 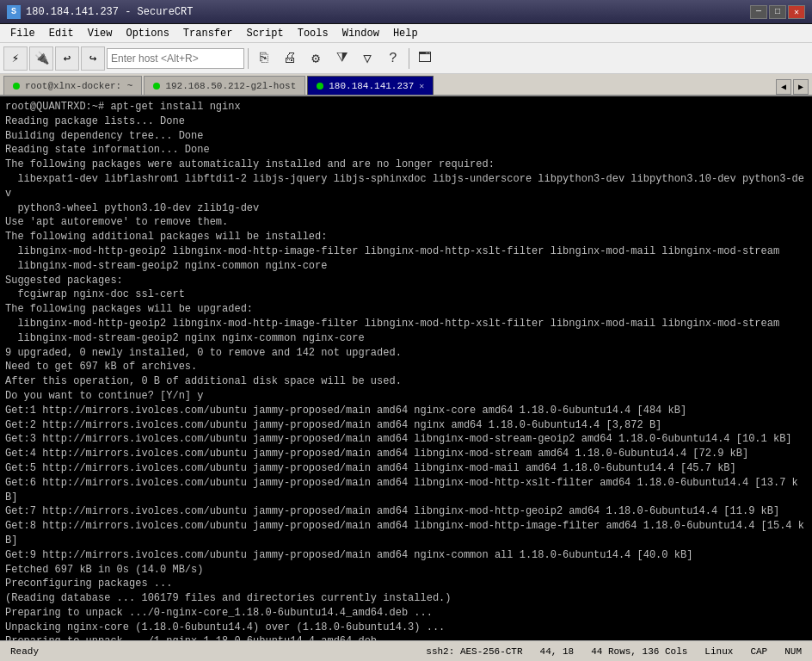 What do you see at coordinates (370, 85) in the screenshot?
I see `tab-2: 180.184.141.237 ✕` at bounding box center [370, 85].